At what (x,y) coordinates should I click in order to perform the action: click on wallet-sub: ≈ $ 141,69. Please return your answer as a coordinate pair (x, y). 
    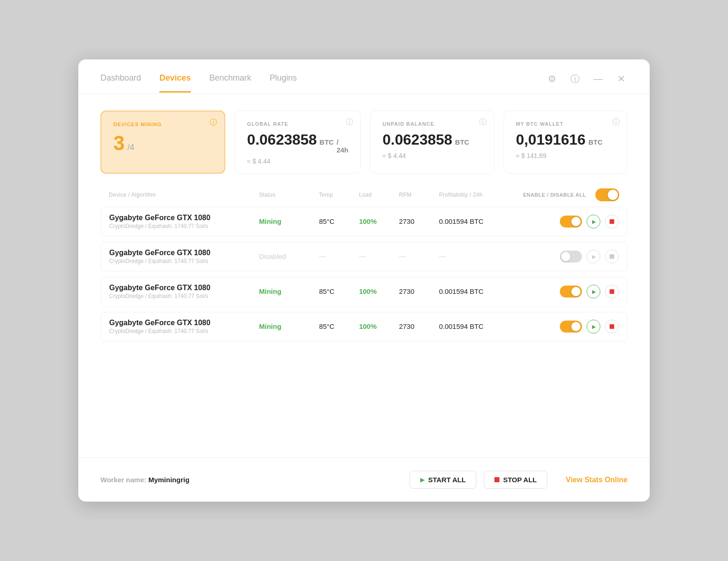
    Looking at the image, I should click on (566, 156).